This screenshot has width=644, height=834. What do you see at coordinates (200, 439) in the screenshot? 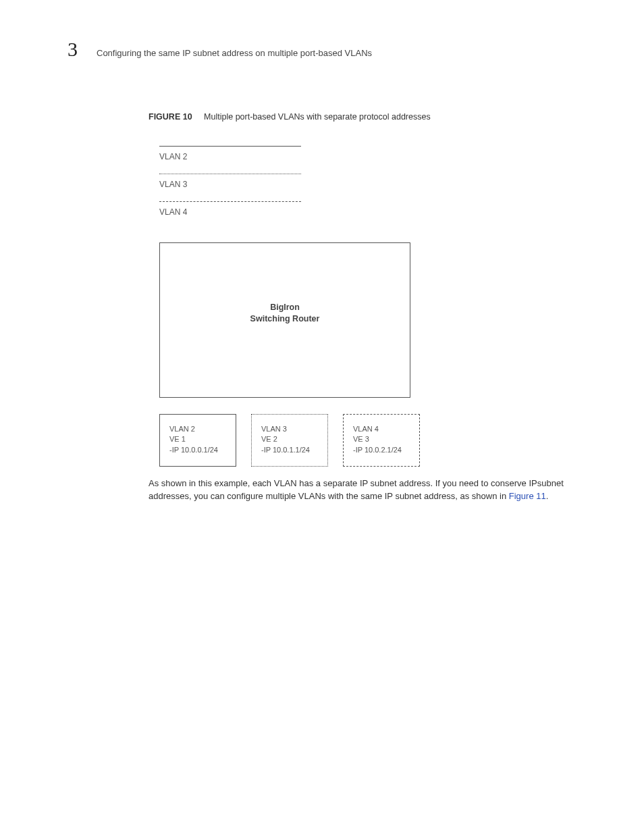
I see `vlan-ve: VE 1` at bounding box center [200, 439].